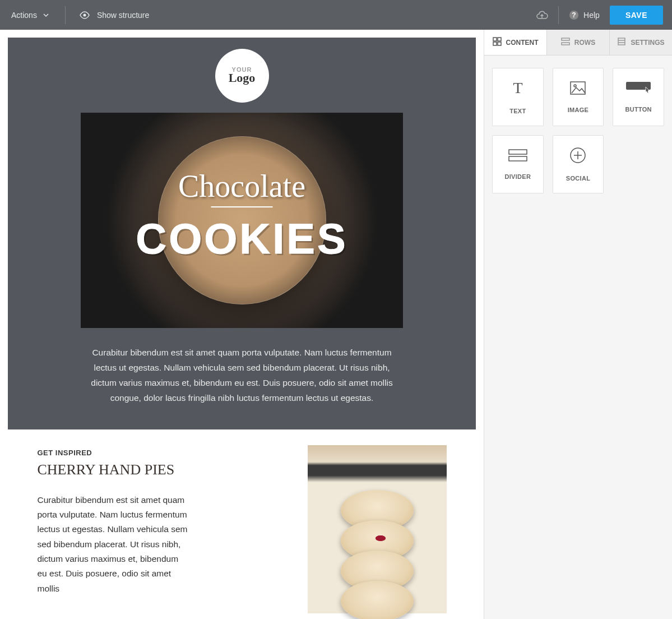  I want to click on image-icon, so click(578, 89).